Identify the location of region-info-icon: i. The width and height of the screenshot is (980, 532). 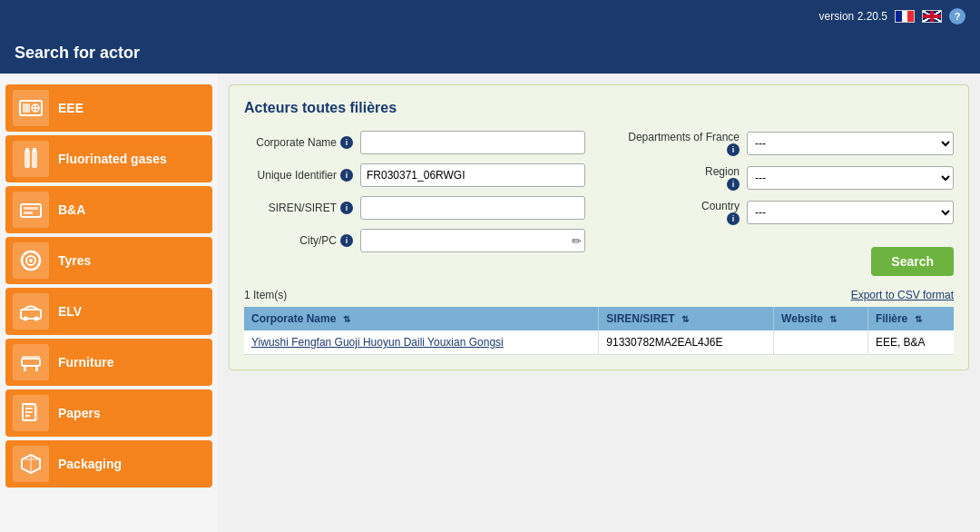
(733, 184).